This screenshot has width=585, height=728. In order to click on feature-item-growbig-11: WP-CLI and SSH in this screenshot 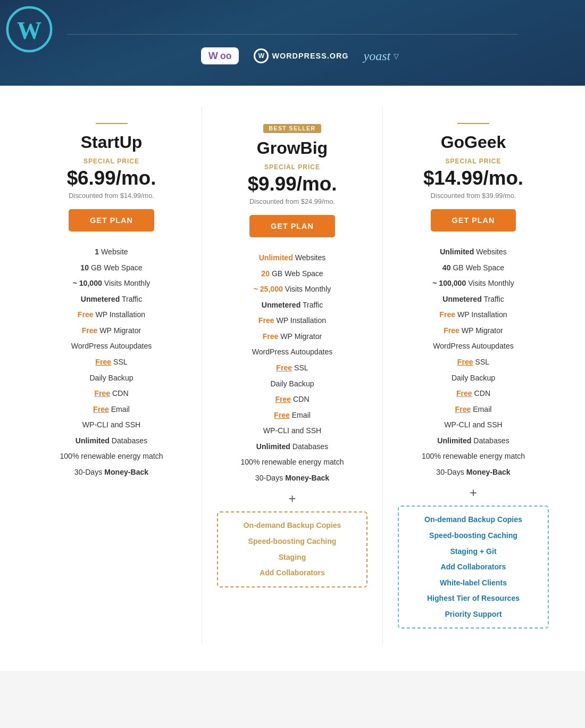, I will do `click(292, 431)`.